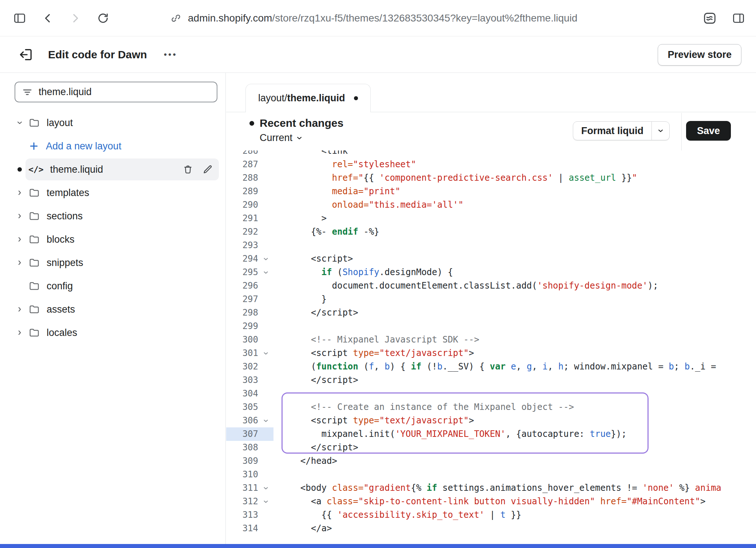 This screenshot has width=756, height=548. What do you see at coordinates (515, 515) in the screenshot?
I see `code-text: {{ 'accessibility.skip_to_text' | t }}` at bounding box center [515, 515].